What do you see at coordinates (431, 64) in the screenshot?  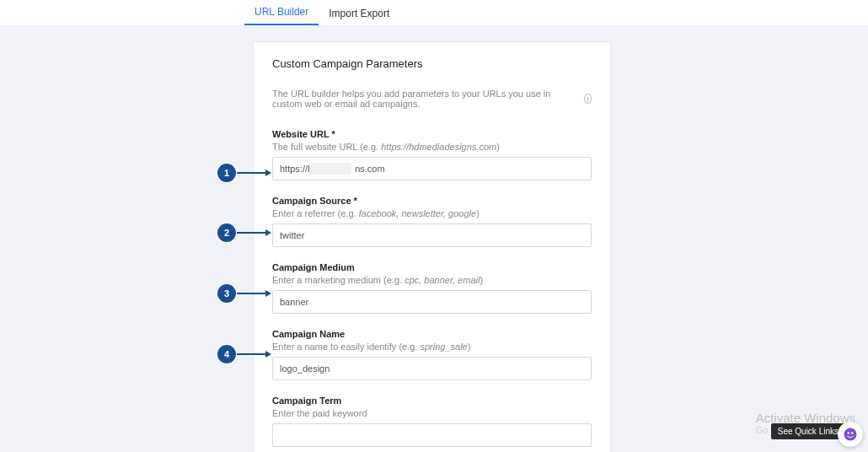 I see `card-title: Custom Campaign Parameters` at bounding box center [431, 64].